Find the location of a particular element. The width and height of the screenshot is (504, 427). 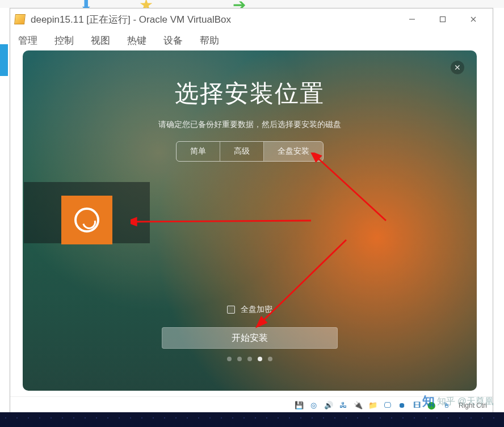

installer-subtitle: 请确定您已备份好重要数据，然后选择要安装的磁盘 is located at coordinates (250, 125).